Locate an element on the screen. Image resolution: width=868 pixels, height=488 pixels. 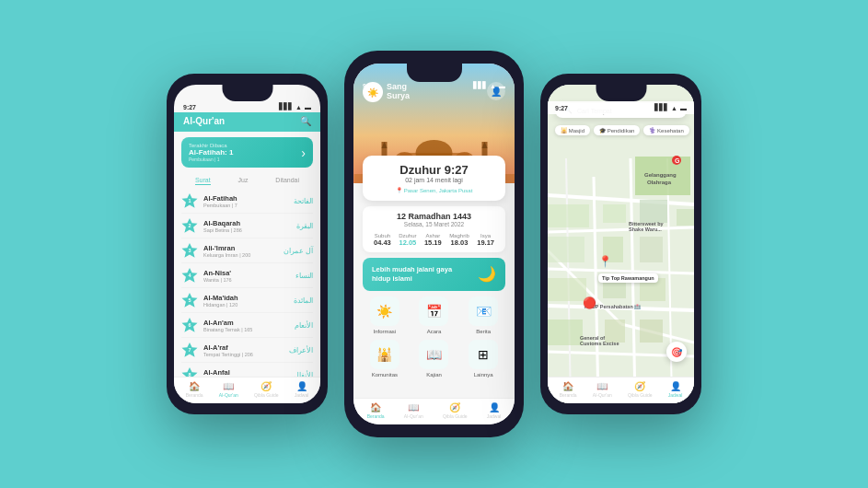
list-item: 2 Al-Baqarah Sapi Betina | 286 البقرة is located at coordinates (247, 227).